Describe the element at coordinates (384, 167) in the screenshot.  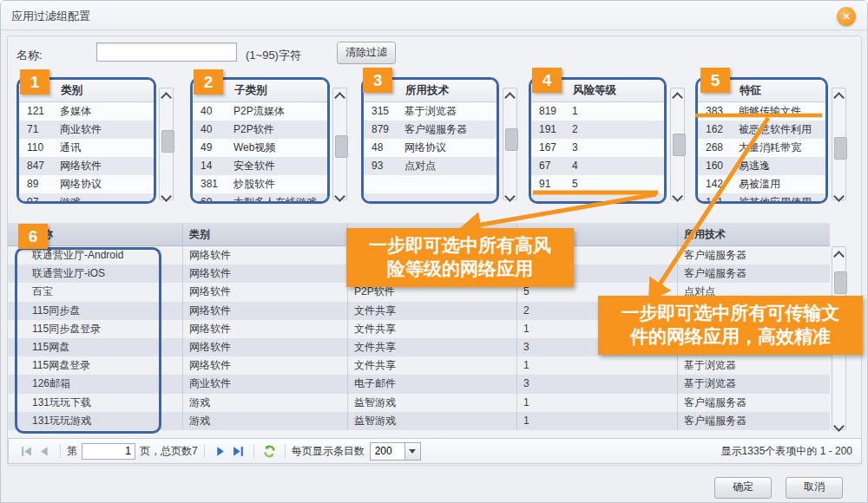
I see `item-count: 93` at that location.